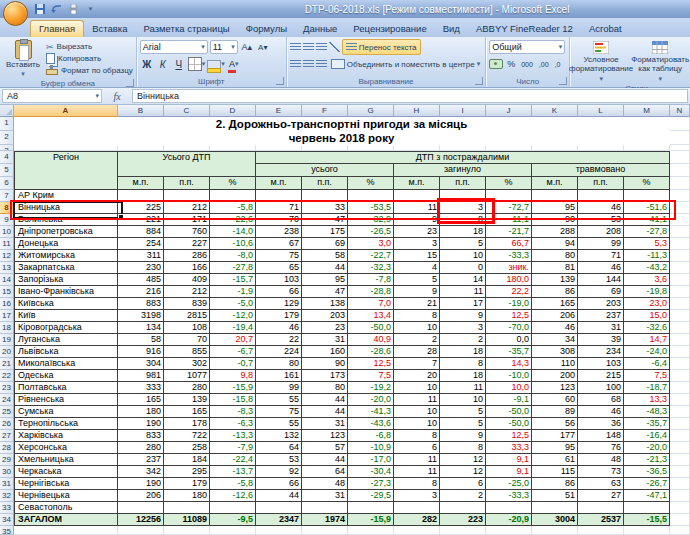  What do you see at coordinates (417, 460) in the screenshot?
I see `cell-H29: 11` at bounding box center [417, 460].